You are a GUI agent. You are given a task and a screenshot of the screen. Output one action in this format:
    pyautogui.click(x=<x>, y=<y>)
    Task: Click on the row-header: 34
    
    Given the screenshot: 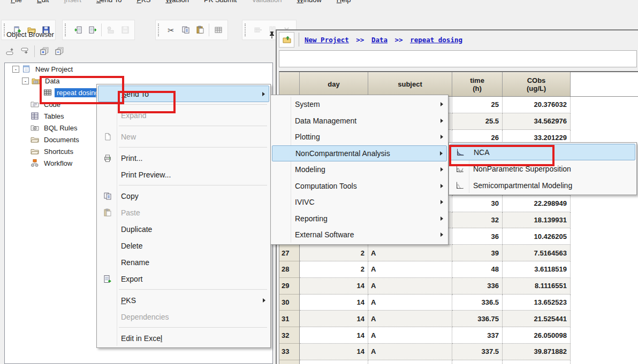 What is the action you would take?
    pyautogui.click(x=290, y=362)
    